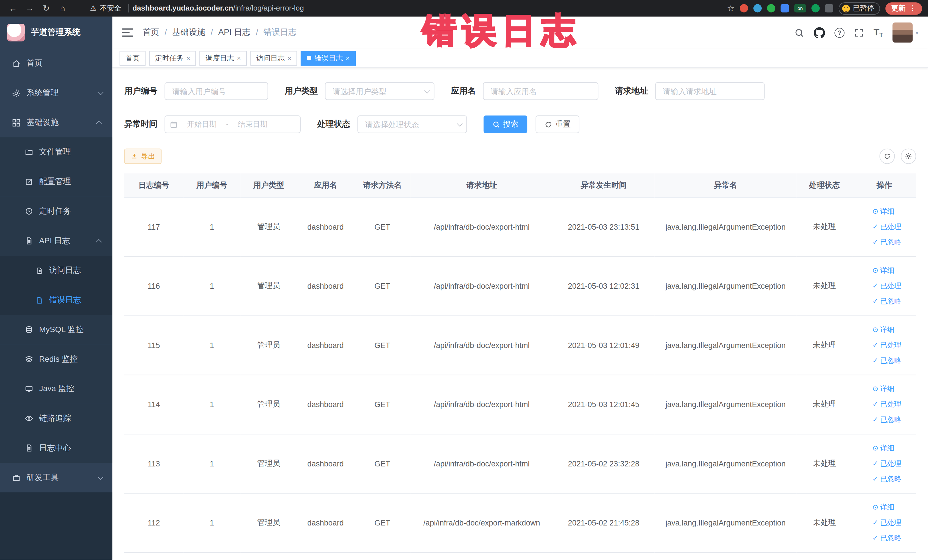 This screenshot has width=928, height=560. I want to click on tab-schedule-log: 调度日志 ×, so click(223, 58).